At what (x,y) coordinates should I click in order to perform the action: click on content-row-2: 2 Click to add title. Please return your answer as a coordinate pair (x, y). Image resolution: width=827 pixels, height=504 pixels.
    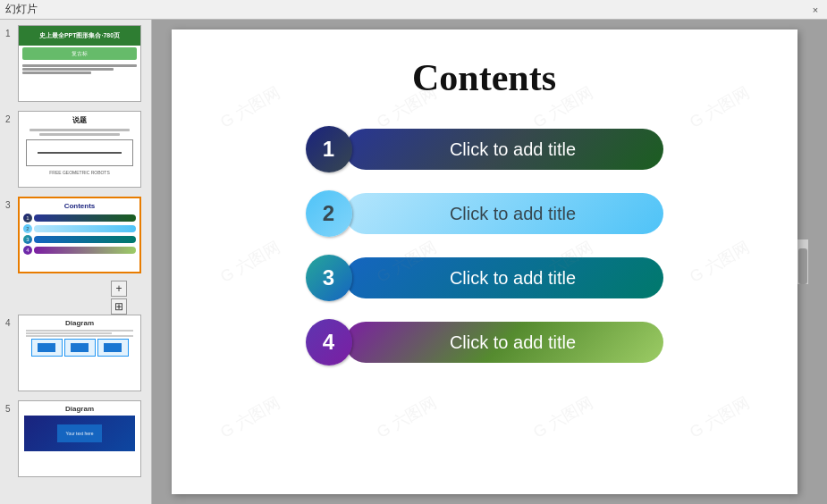
    Looking at the image, I should click on (485, 214).